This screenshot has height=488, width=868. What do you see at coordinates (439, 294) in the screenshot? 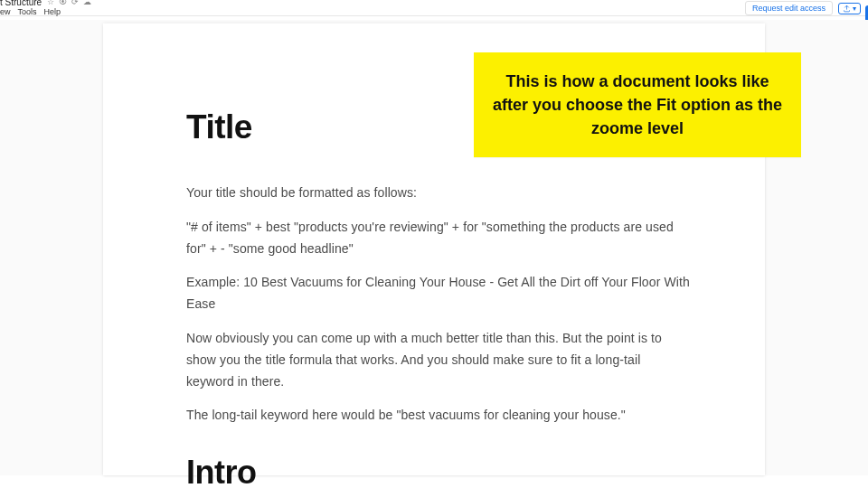
I see `body-paragraph: Example: 10 Best Vacuums for Cleaning Yo…` at bounding box center [439, 294].